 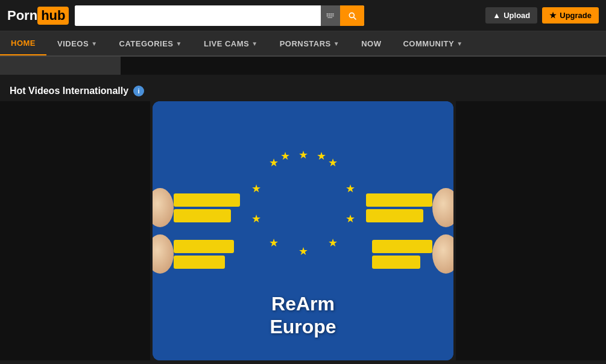 What do you see at coordinates (542, 16) in the screenshot?
I see `header-actions: ▲ Upload ★ Upgrade` at bounding box center [542, 16].